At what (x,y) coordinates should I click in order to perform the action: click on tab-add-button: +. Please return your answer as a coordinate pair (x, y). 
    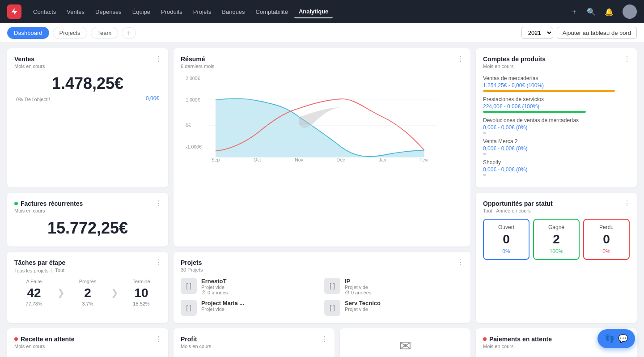
    Looking at the image, I should click on (129, 33).